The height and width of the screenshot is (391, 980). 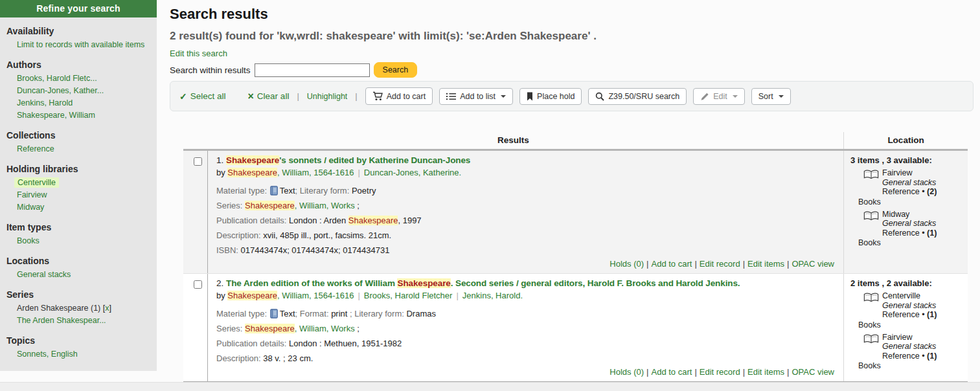 What do you see at coordinates (253, 343) in the screenshot?
I see `field-label: Publication details:` at bounding box center [253, 343].